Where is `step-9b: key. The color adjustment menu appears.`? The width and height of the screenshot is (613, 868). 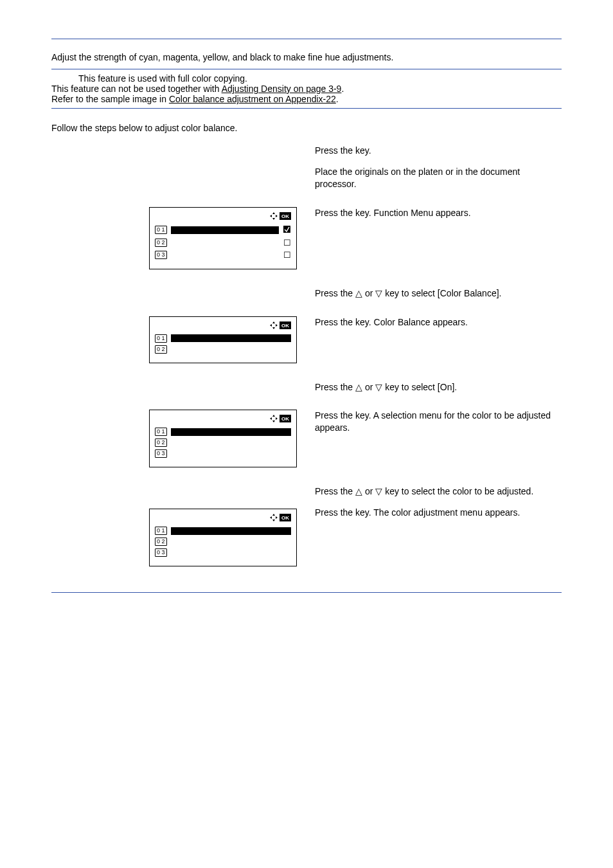 step-9b: key. The color adjustment menu appears. is located at coordinates (438, 512).